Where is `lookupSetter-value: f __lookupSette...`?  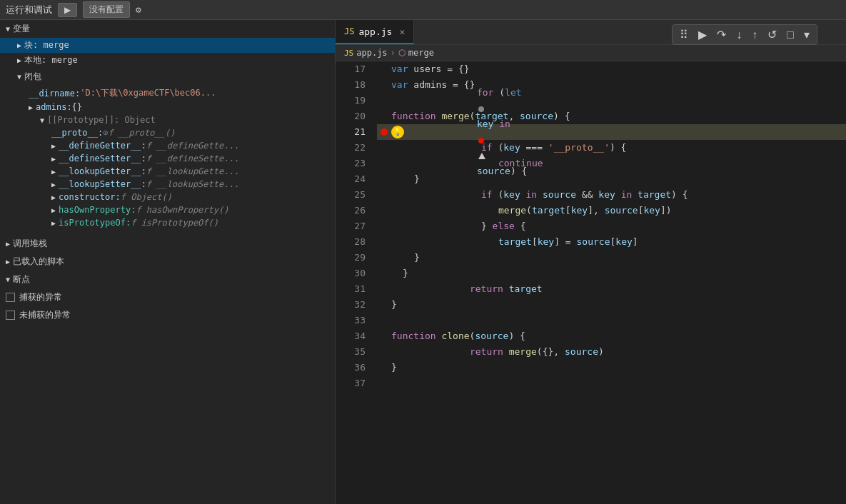
lookupSetter-value: f __lookupSette... is located at coordinates (193, 184).